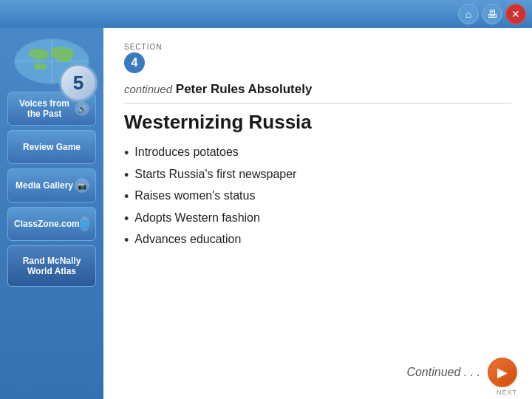  What do you see at coordinates (492, 14) in the screenshot?
I see `print-button: 🖶` at bounding box center [492, 14].